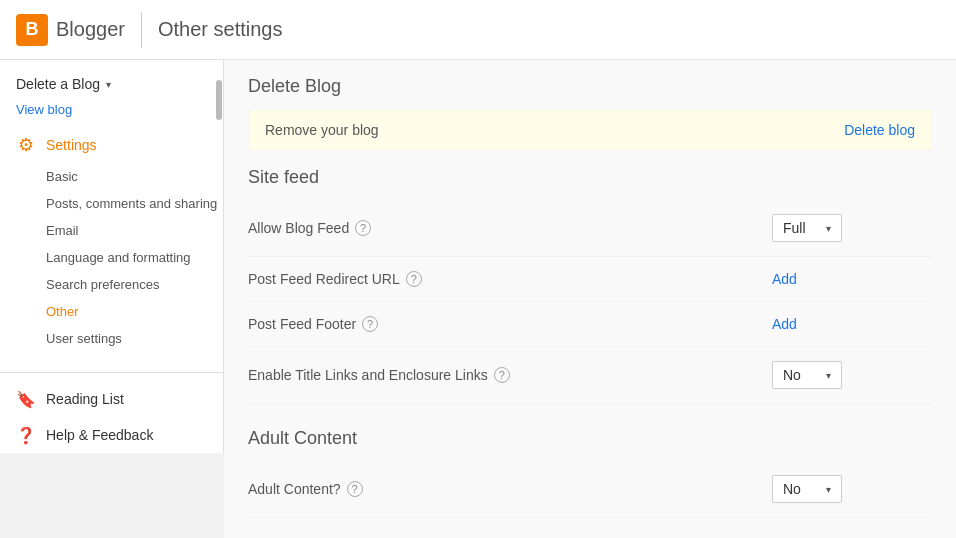 This screenshot has width=956, height=538. Describe the element at coordinates (85, 399) in the screenshot. I see `reading-list-label: Reading List` at that location.